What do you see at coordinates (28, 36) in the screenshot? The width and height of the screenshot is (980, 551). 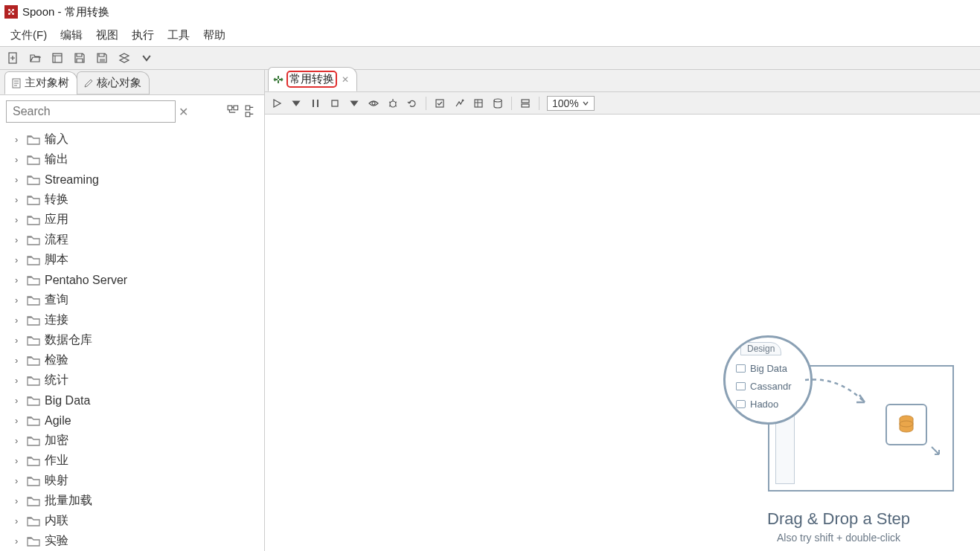 I see `menu-file: 文件(F)` at bounding box center [28, 36].